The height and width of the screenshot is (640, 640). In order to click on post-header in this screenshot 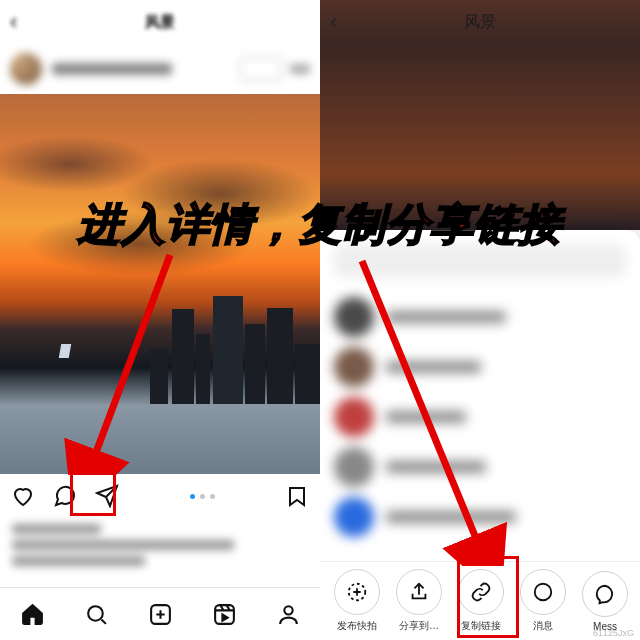, I will do `click(160, 69)`.